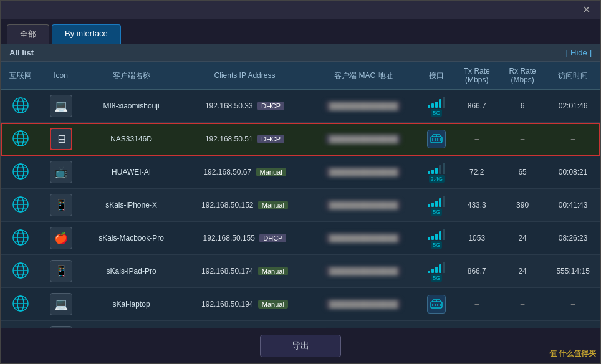  What do you see at coordinates (21, 76) in the screenshot?
I see `col-internet: 互联网` at bounding box center [21, 76].